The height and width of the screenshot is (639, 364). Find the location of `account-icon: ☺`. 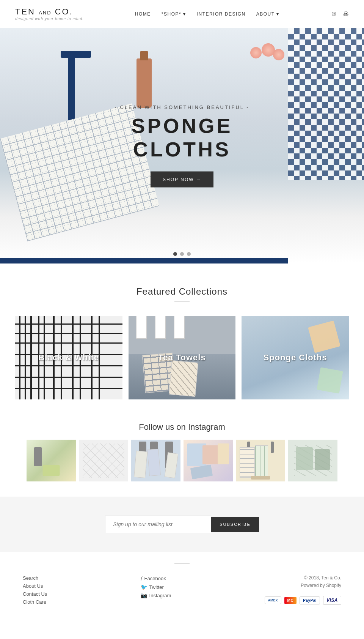

account-icon: ☺ is located at coordinates (334, 14).